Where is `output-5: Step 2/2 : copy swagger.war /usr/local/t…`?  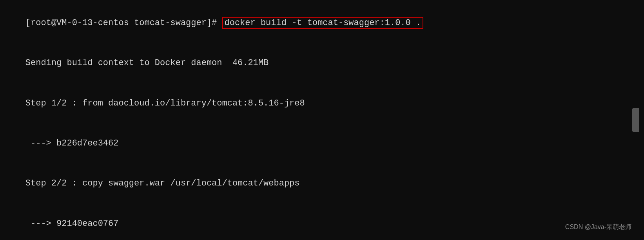 output-5: Step 2/2 : copy swagger.war /usr/local/t… is located at coordinates (163, 184).